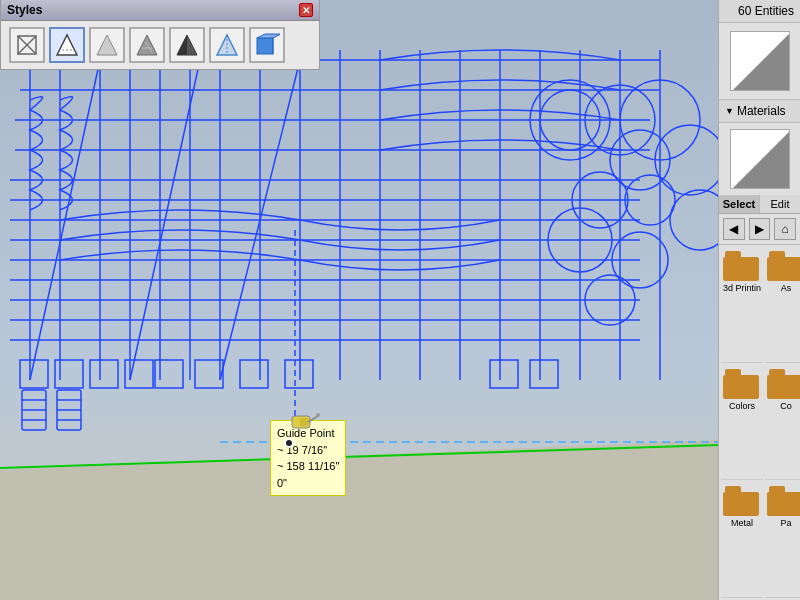 This screenshot has width=800, height=600. I want to click on material-item-3dprinting: 3d Printin, so click(742, 305).